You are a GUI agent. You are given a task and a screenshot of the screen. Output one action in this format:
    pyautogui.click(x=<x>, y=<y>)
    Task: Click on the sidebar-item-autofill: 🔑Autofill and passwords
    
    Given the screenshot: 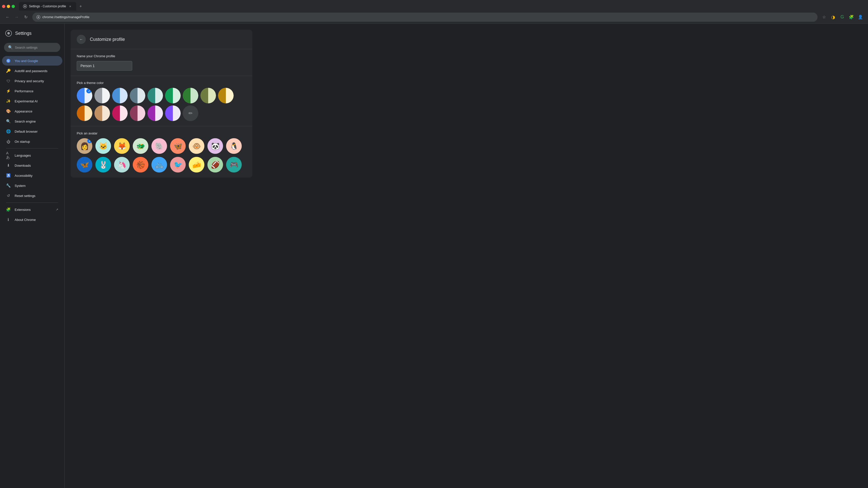 What is the action you would take?
    pyautogui.click(x=32, y=71)
    